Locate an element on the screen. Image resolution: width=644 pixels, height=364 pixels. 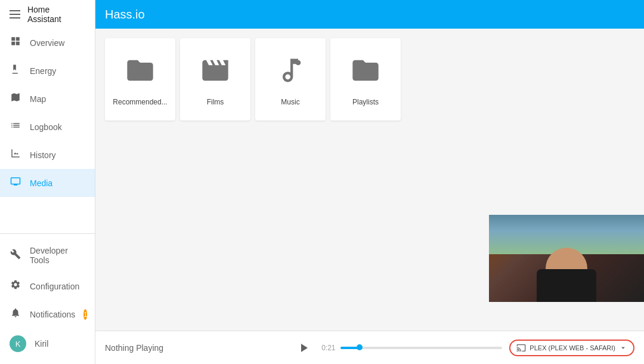
sidebar-item-map: Map is located at coordinates (48, 99).